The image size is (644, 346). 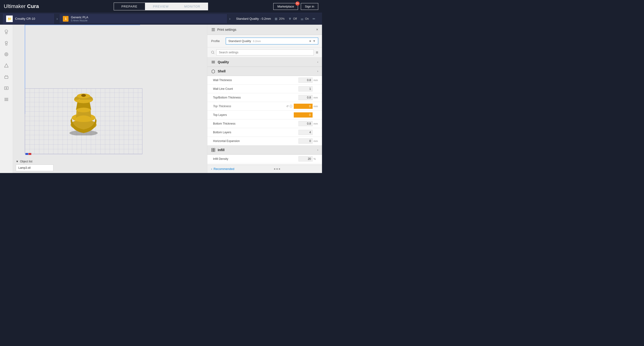 What do you see at coordinates (266, 150) in the screenshot?
I see `infill-section-label: Infill` at bounding box center [266, 150].